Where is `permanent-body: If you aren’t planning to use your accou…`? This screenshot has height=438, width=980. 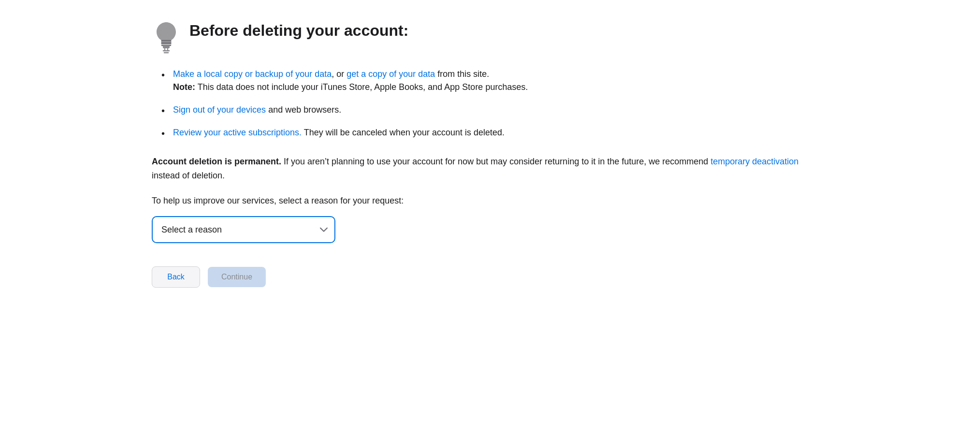 permanent-body: If you aren’t planning to use your accou… is located at coordinates (496, 161).